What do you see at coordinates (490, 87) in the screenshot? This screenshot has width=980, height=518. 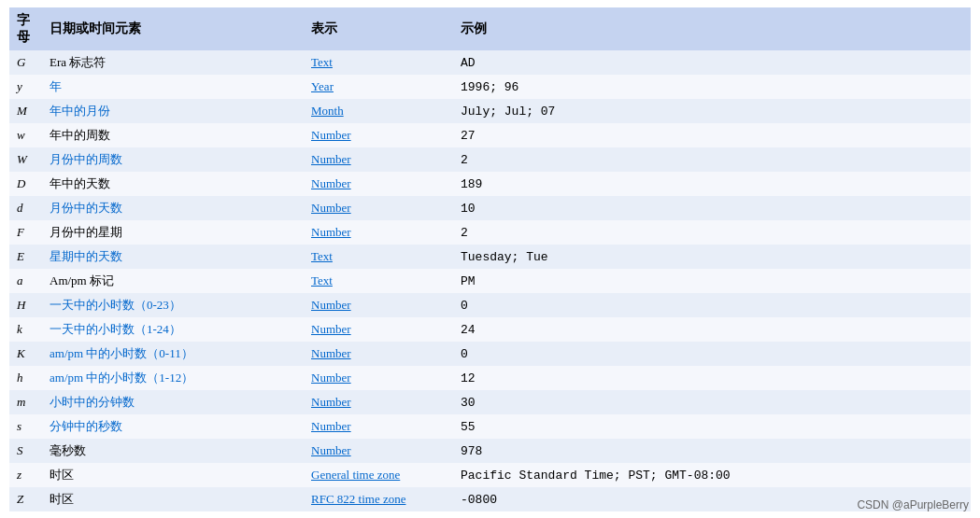 I see `table-row: y年Year1996; 96` at bounding box center [490, 87].